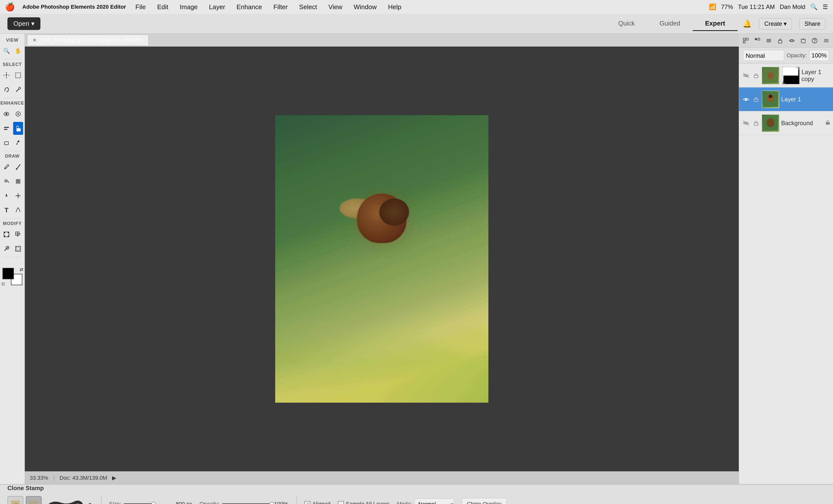 Image resolution: width=833 pixels, height=504 pixels. What do you see at coordinates (6, 234) in the screenshot?
I see `transform-tool` at bounding box center [6, 234].